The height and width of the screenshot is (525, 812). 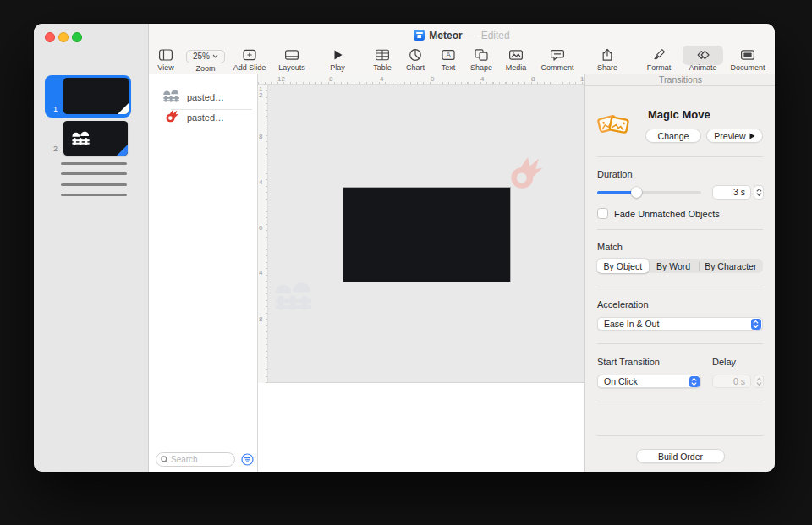 I want to click on ruler-label: 12, so click(x=262, y=92).